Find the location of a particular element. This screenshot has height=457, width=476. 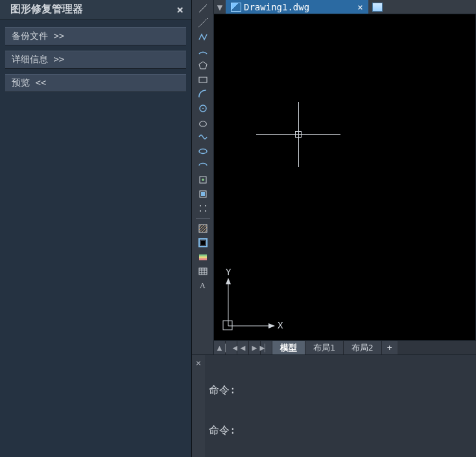

recovery-panel-close-icon: × is located at coordinates (180, 9).